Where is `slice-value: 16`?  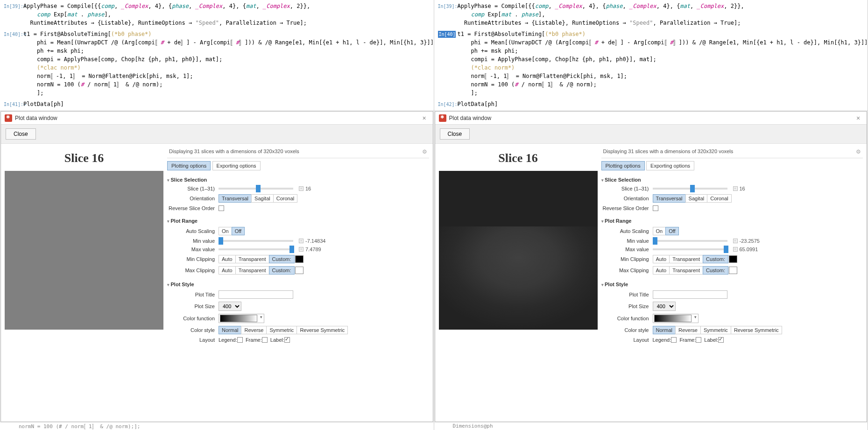
slice-value: 16 is located at coordinates (742, 189).